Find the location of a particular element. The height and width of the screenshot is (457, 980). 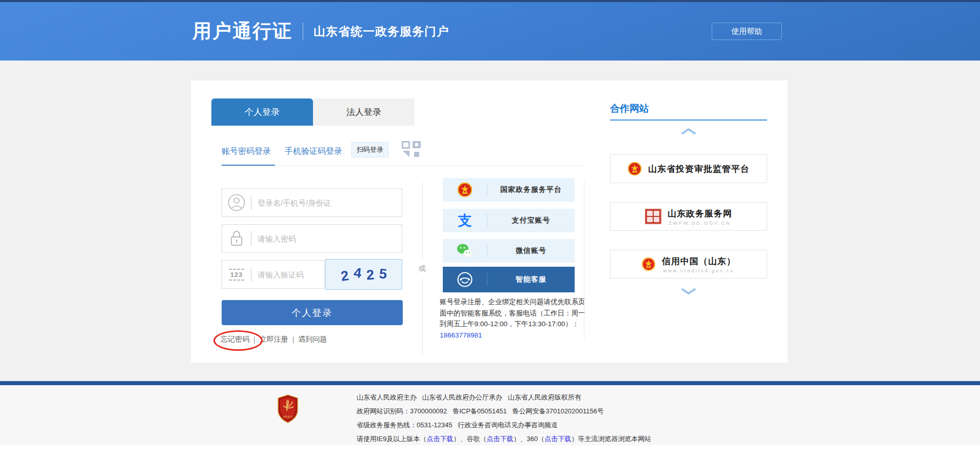

red-seal-icon is located at coordinates (653, 216).